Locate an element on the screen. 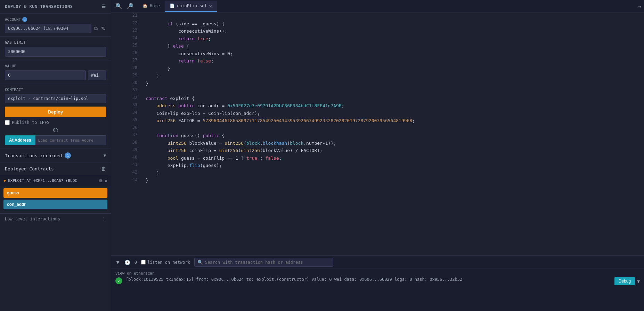 The width and height of the screenshot is (644, 311). tx-count-badge: 1 is located at coordinates (68, 156).